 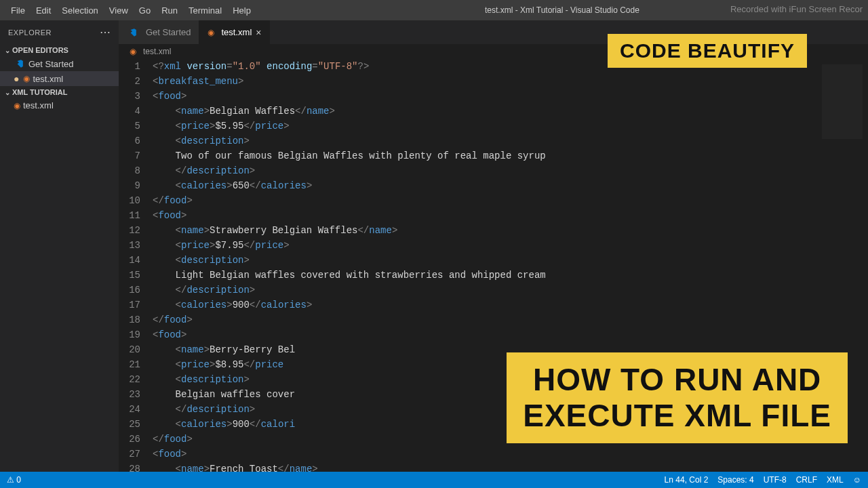 I want to click on editor-tab: Get Started, so click(x=159, y=33).